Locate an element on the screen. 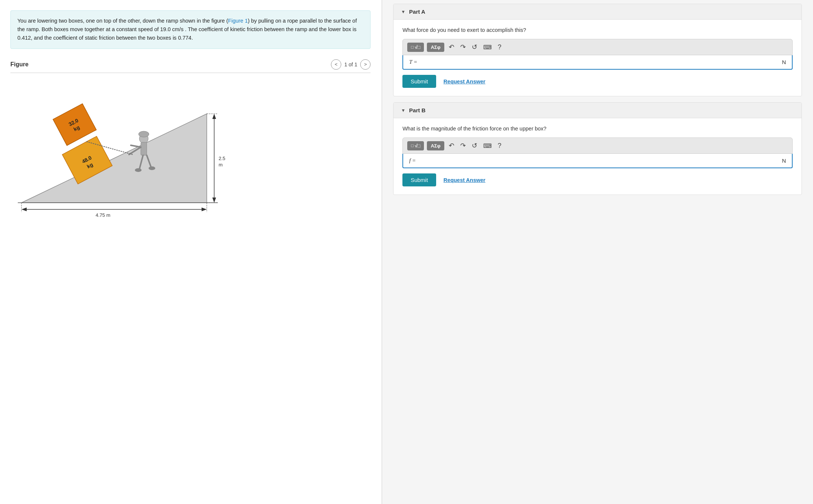 This screenshot has height=504, width=813. figure-page-indicator: 1 of 1 is located at coordinates (351, 64).